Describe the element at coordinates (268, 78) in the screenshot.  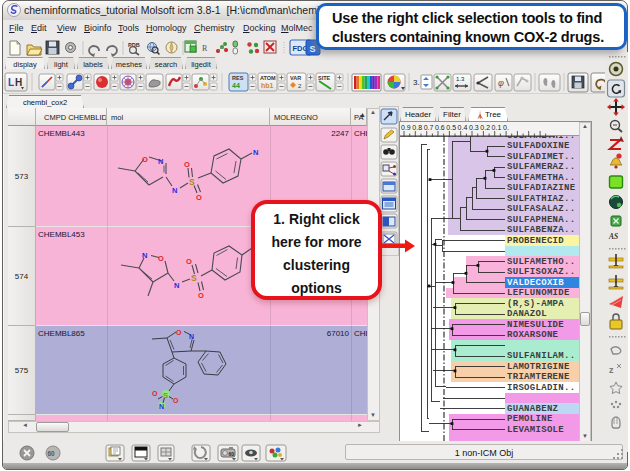
I see `svg-text: ATOM` at that location.